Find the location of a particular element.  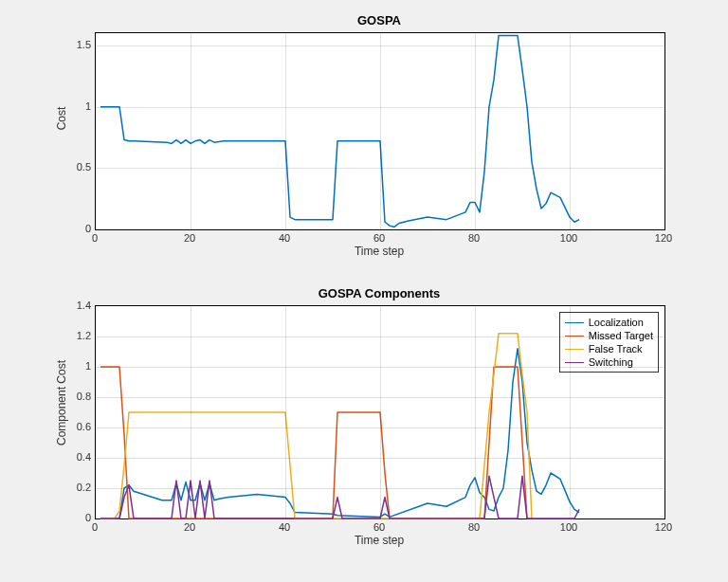

top-xlabel: Time step is located at coordinates (379, 251).